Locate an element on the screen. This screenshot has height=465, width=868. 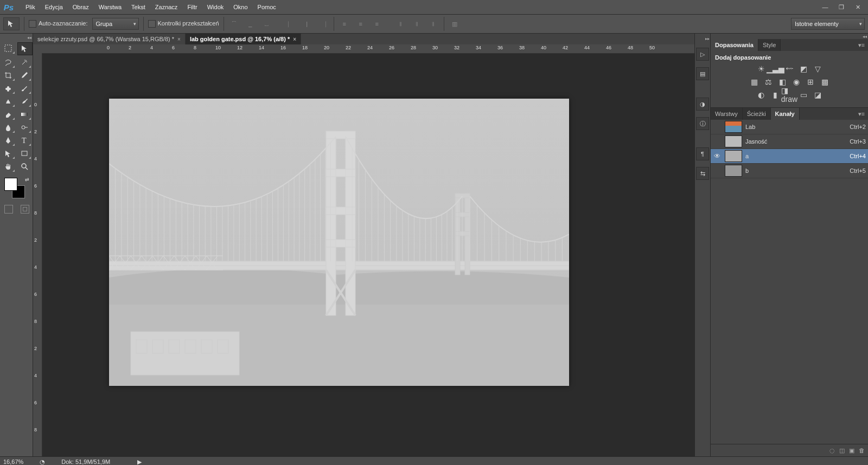
document-tab: selekcje zrzuty.psd @ 66,7% (Warstwa 15,… is located at coordinates (110, 39).